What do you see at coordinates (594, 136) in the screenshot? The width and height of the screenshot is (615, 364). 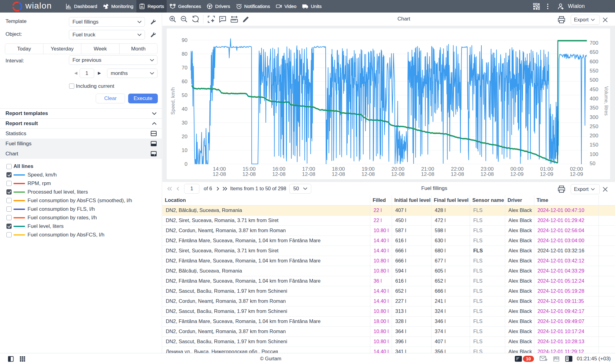 I see `svg-text: 200` at bounding box center [594, 136].